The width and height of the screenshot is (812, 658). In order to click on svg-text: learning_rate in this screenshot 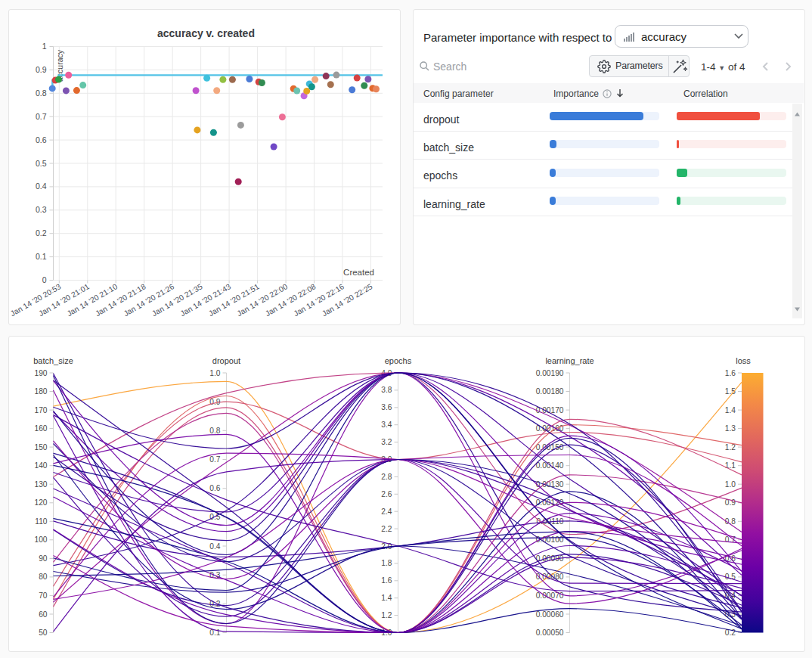, I will do `click(569, 361)`.